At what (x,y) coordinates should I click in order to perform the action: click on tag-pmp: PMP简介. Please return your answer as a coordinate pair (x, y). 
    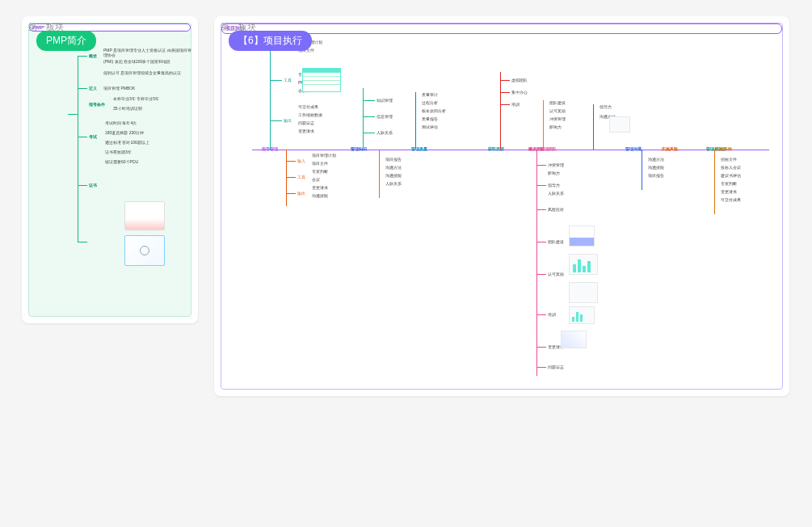
    Looking at the image, I should click on (66, 40).